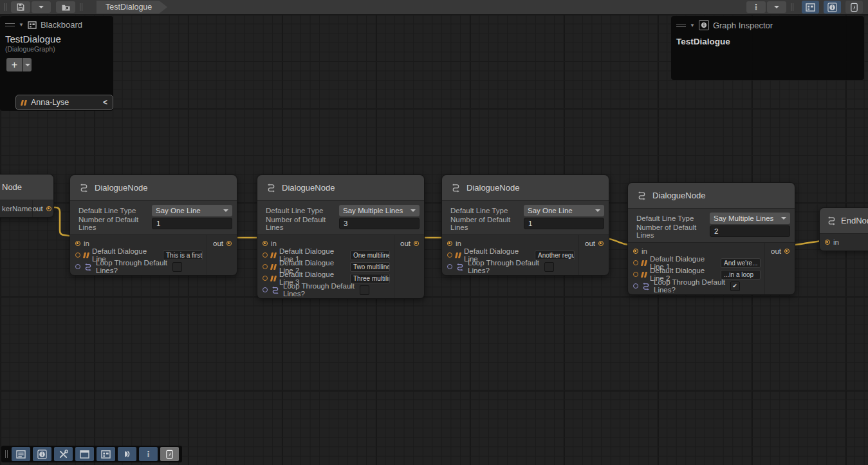 The width and height of the screenshot is (868, 465). What do you see at coordinates (57, 39) in the screenshot?
I see `graph-name: TestDialogue` at bounding box center [57, 39].